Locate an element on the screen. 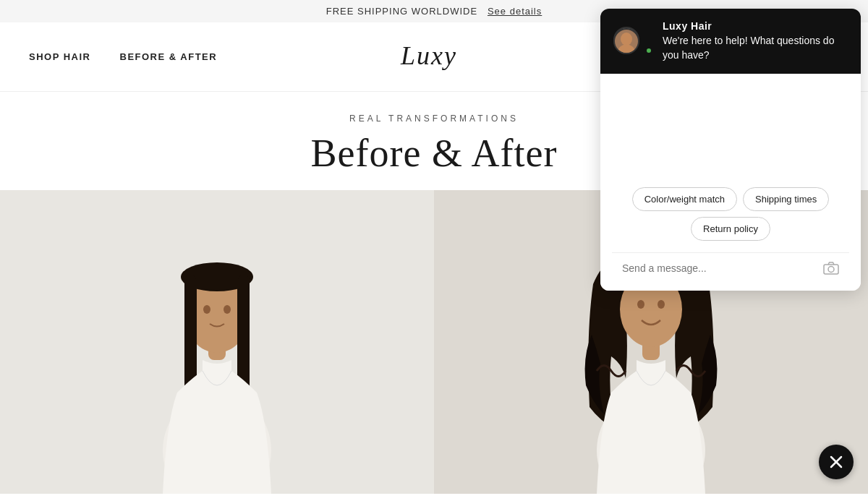  chat-body: Color/weight match Shipping times Return… is located at coordinates (731, 182).